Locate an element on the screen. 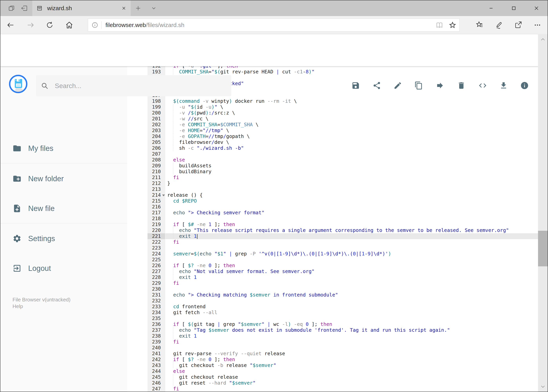  forward-icon is located at coordinates (30, 25).